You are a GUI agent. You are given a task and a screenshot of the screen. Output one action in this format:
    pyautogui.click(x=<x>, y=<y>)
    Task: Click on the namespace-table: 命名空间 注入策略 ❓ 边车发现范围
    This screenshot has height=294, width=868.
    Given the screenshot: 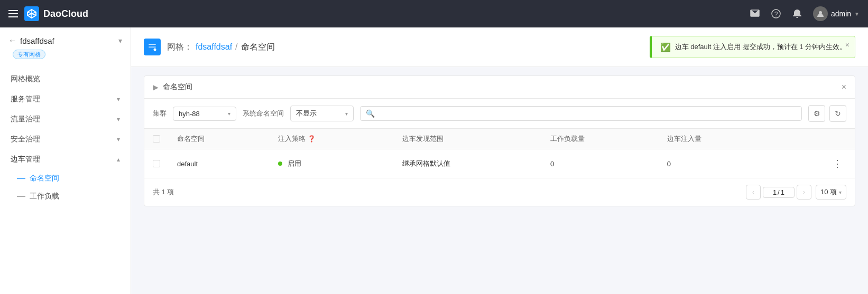 What is the action you would take?
    pyautogui.click(x=500, y=153)
    